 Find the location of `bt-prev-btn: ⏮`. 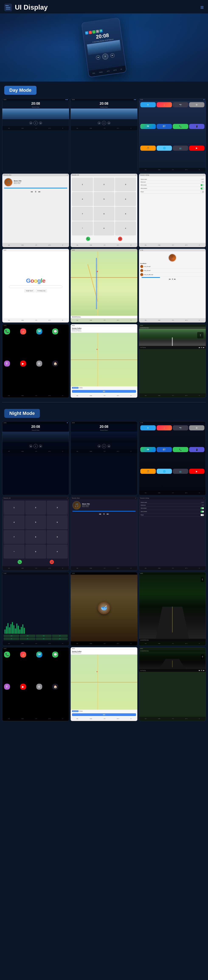

bt-prev-btn: ⏮ is located at coordinates (32, 192).